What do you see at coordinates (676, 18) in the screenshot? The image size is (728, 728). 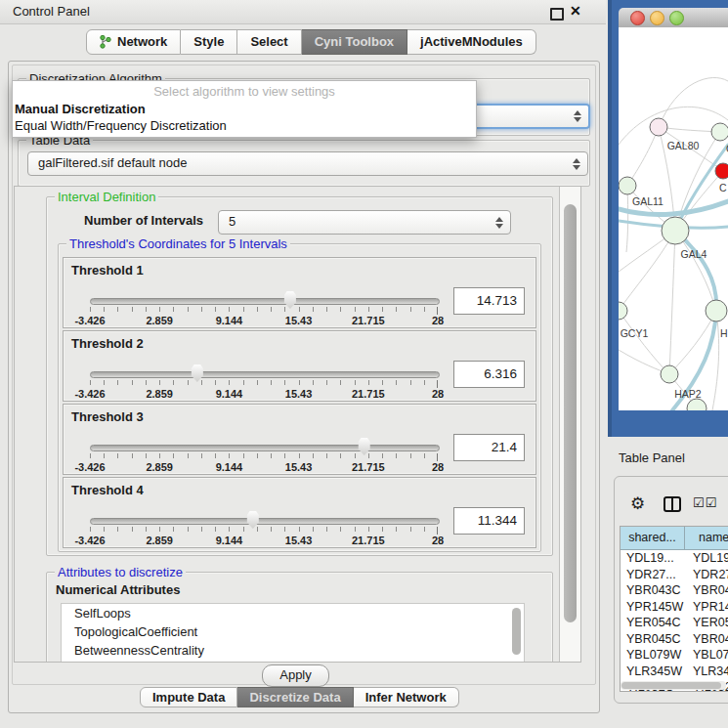 I see `zoom-traffic-light-icon` at bounding box center [676, 18].